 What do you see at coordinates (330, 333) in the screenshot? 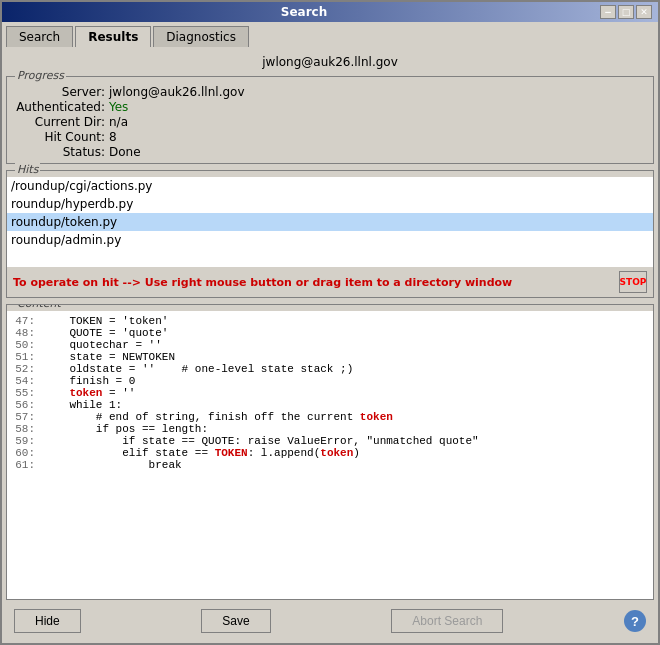
I see `code-line: 48: QUOTE = 'quote'` at bounding box center [330, 333].